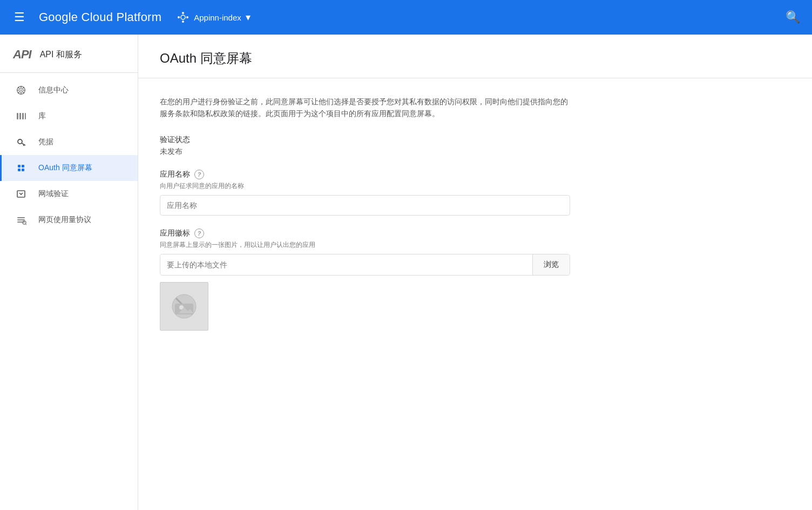  Describe the element at coordinates (365, 108) in the screenshot. I see `description-text: 在您的用户进行身份验证之前，此同意屏幕可让他们选择是否要授予您对其私有数据的访问…` at that location.